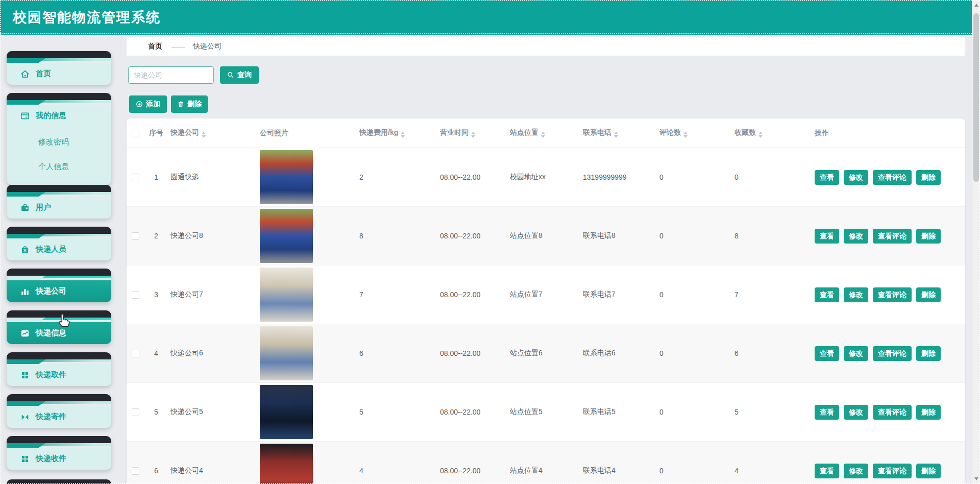  Describe the element at coordinates (231, 75) in the screenshot. I see `search-icon` at that location.